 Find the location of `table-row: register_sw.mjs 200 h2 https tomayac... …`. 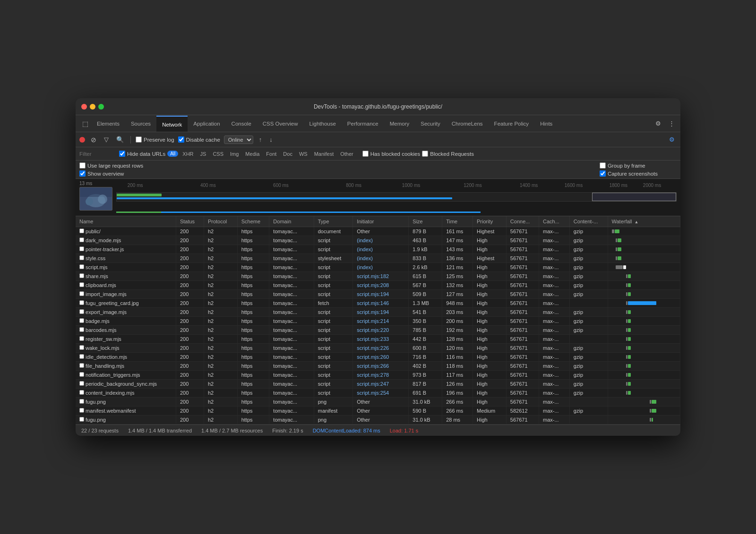

table-row: register_sw.mjs 200 h2 https tomayac... … is located at coordinates (378, 339).